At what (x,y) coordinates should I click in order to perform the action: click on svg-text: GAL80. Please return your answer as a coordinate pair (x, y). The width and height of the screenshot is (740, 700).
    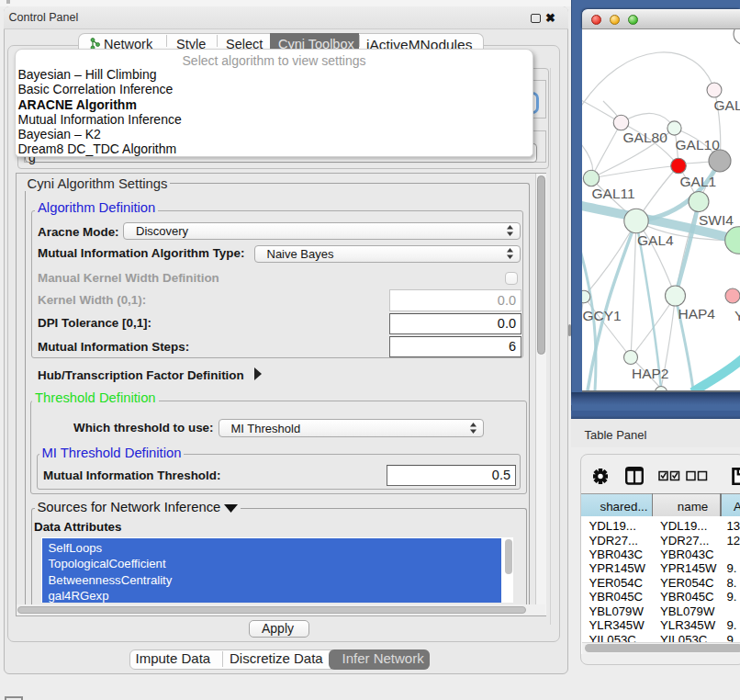
    Looking at the image, I should click on (646, 138).